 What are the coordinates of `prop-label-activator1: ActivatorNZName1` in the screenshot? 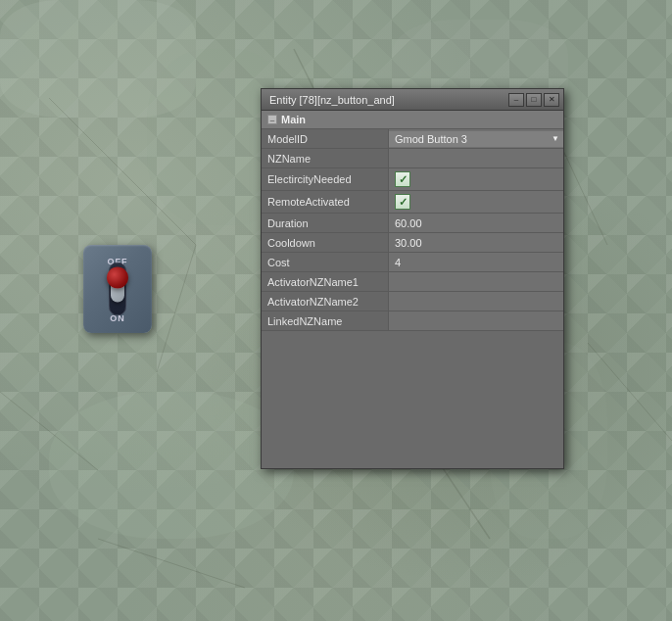 It's located at (325, 282).